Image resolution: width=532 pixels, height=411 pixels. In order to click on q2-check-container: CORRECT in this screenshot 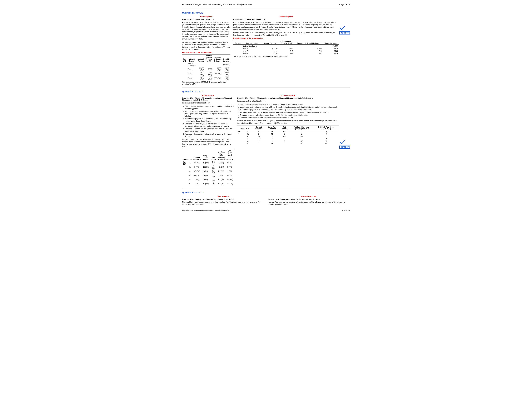, I will do `click(344, 121)`.